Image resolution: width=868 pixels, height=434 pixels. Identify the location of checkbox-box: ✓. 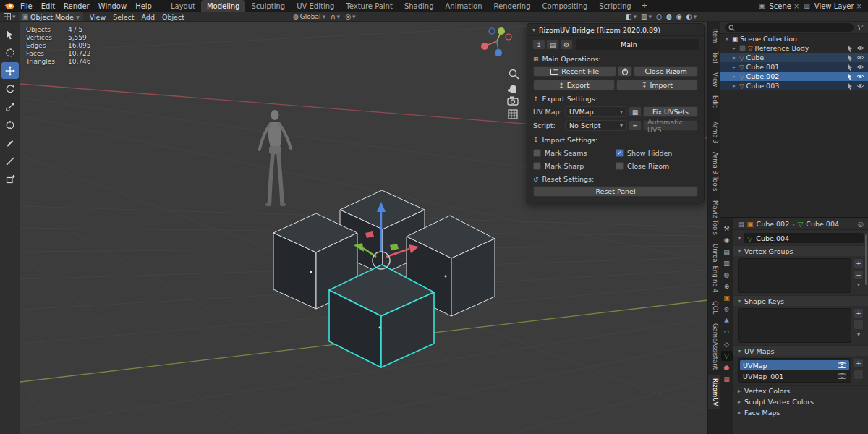
(619, 153).